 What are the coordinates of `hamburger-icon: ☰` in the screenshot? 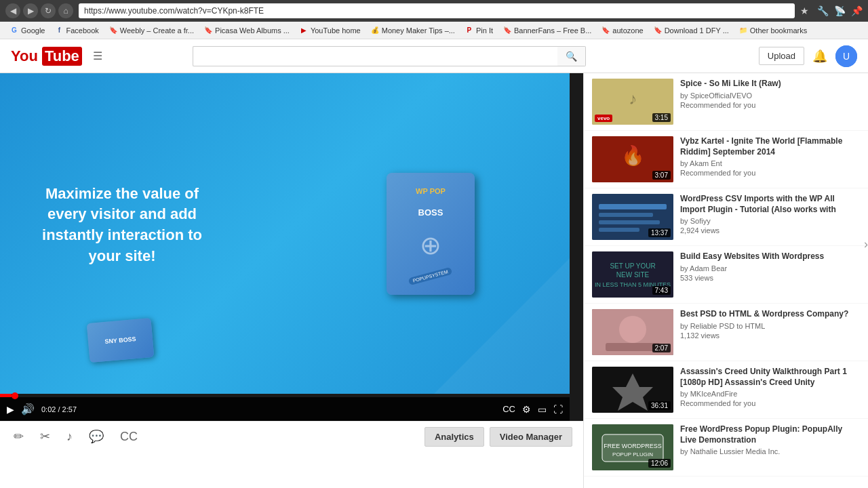 It's located at (98, 56).